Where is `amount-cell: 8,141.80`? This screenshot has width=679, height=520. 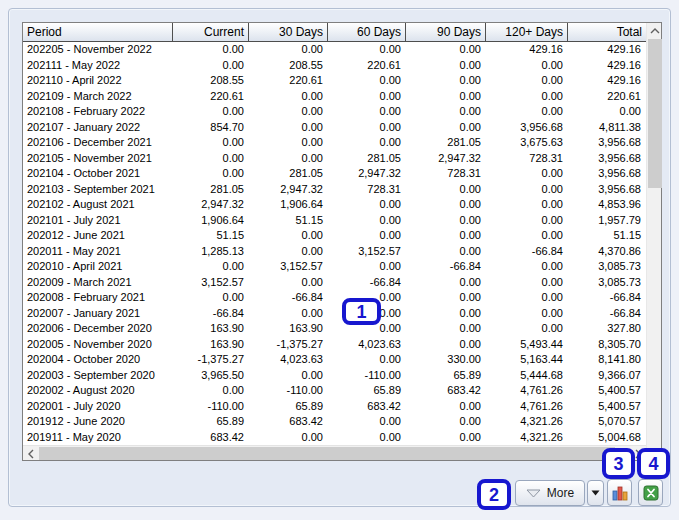 amount-cell: 8,141.80 is located at coordinates (607, 360).